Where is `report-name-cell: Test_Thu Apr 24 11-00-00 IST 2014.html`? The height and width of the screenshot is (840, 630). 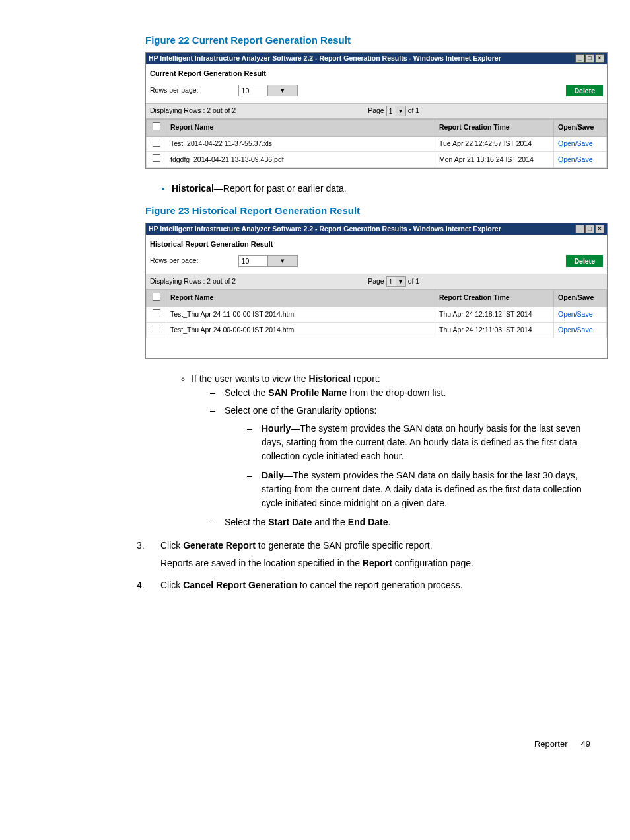 report-name-cell: Test_Thu Apr 24 11-00-00 IST 2014.html is located at coordinates (301, 315).